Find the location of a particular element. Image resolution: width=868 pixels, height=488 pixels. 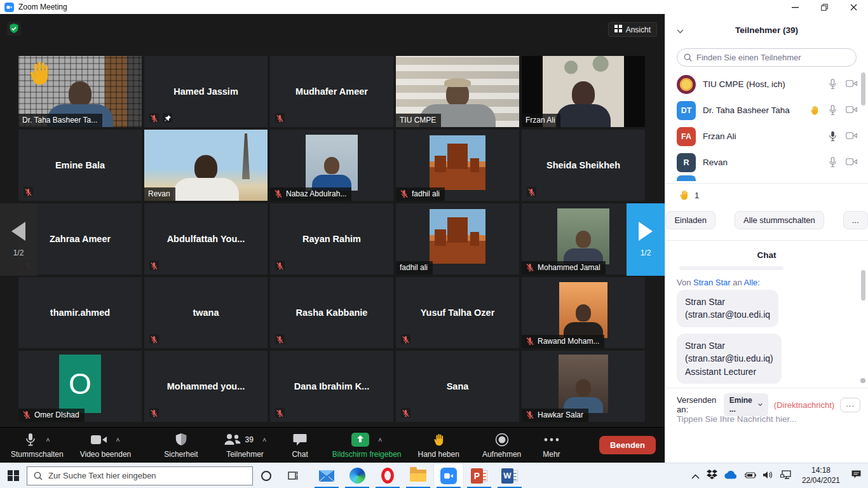

invite-button: Einladen is located at coordinates (690, 220).